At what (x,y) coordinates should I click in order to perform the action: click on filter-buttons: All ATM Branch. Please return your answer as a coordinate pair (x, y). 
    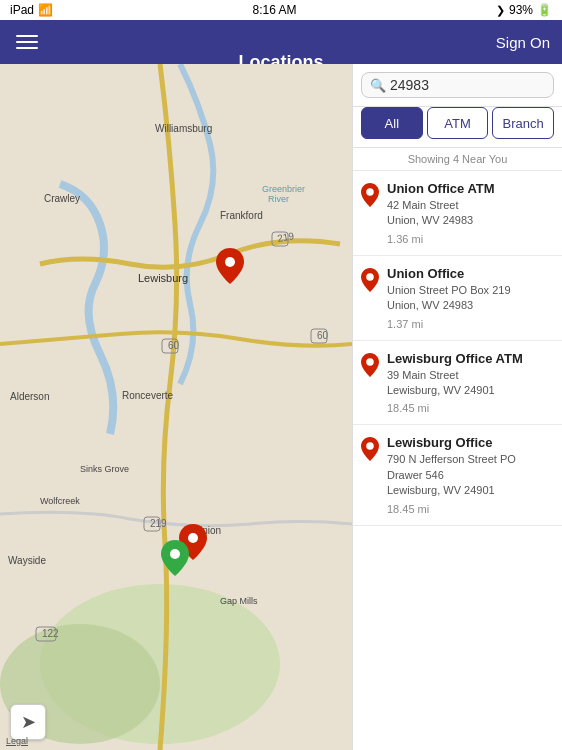
    Looking at the image, I should click on (458, 128).